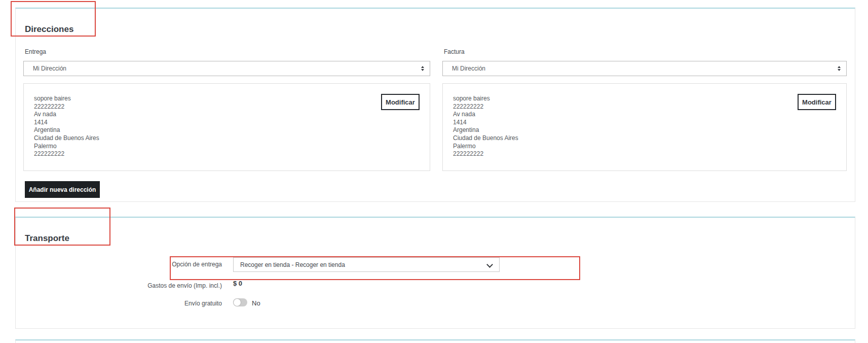 This screenshot has height=343, width=868. Describe the element at coordinates (400, 102) in the screenshot. I see `delivery-address-edit-button: Modificar` at that location.